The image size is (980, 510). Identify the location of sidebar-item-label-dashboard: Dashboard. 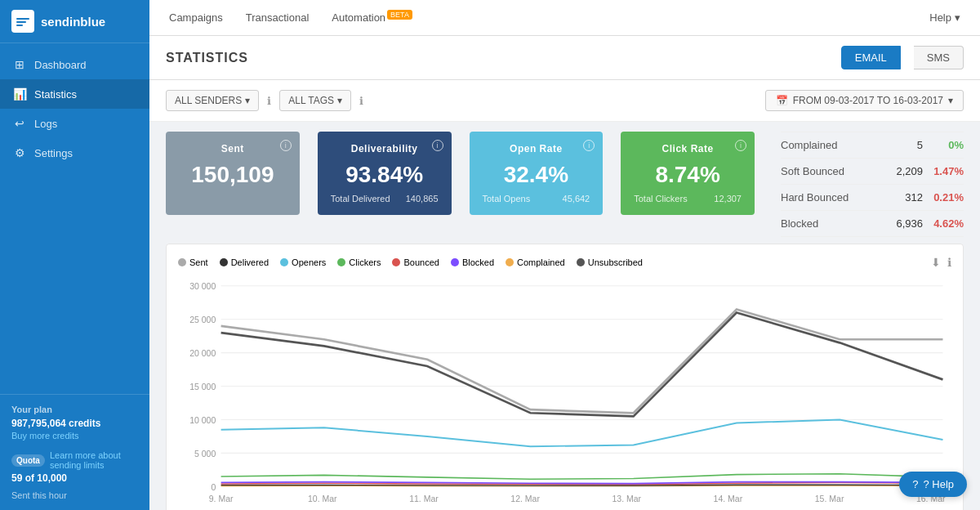
(60, 65).